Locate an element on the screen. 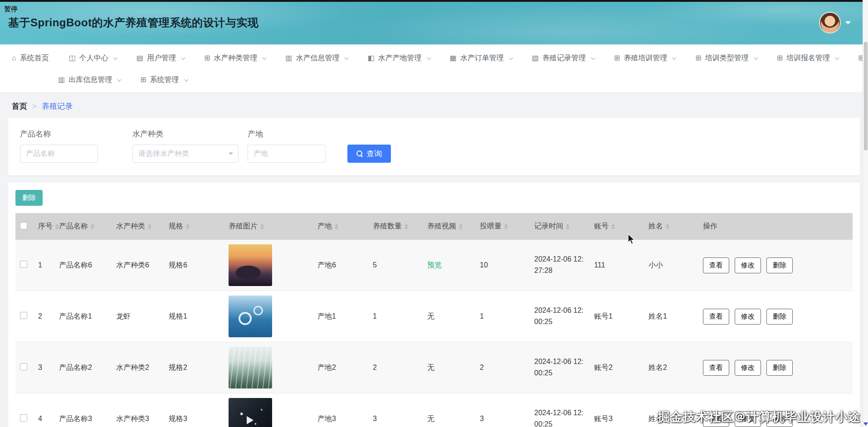 Image resolution: width=868 pixels, height=427 pixels. column-header-6: 养殖数量 is located at coordinates (395, 227).